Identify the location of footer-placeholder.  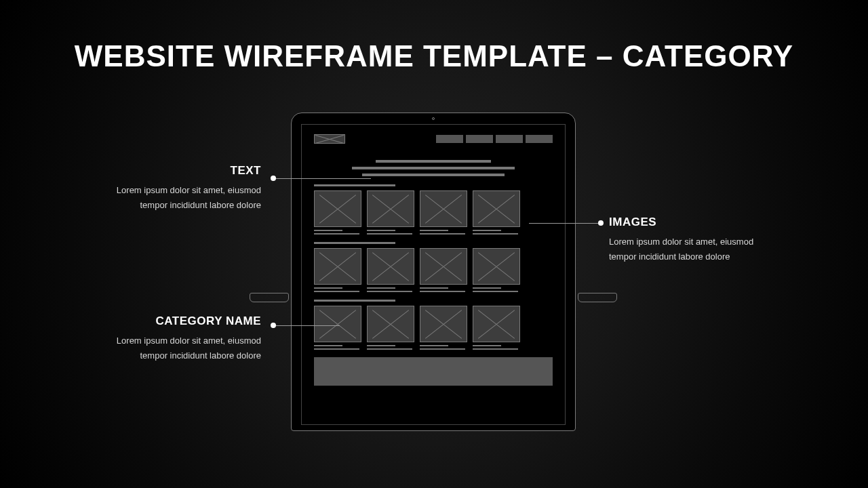
(433, 371).